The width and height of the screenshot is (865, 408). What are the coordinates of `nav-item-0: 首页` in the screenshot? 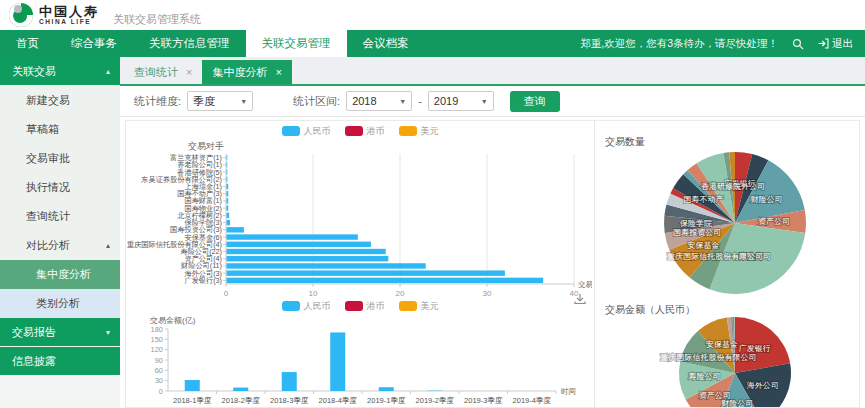 It's located at (28, 44).